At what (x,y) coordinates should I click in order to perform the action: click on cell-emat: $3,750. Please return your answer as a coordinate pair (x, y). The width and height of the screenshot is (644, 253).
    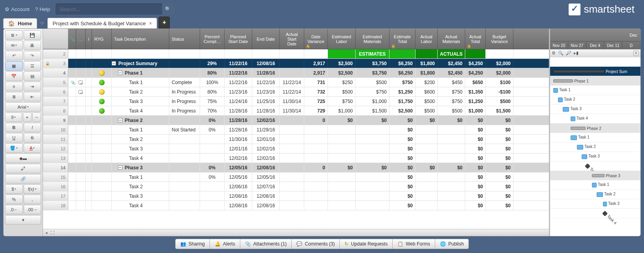
    Looking at the image, I should click on (373, 63).